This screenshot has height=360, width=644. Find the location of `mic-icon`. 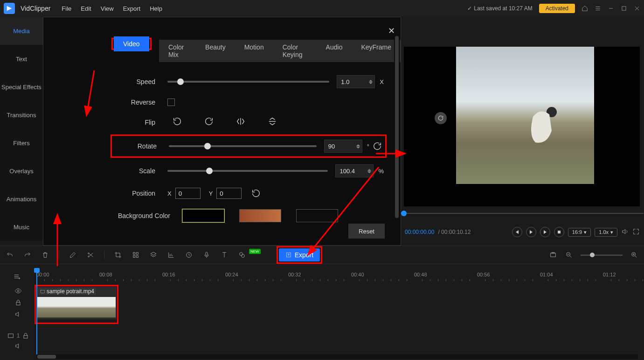

mic-icon is located at coordinates (207, 255).